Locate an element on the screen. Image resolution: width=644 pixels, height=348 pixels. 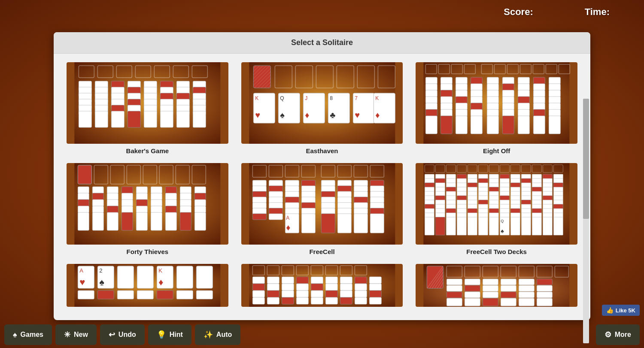
game-preview-easthaven: K ♥ Q ♠ J ♦ 8 ♣ 7 ♥ is located at coordinates (322, 103).